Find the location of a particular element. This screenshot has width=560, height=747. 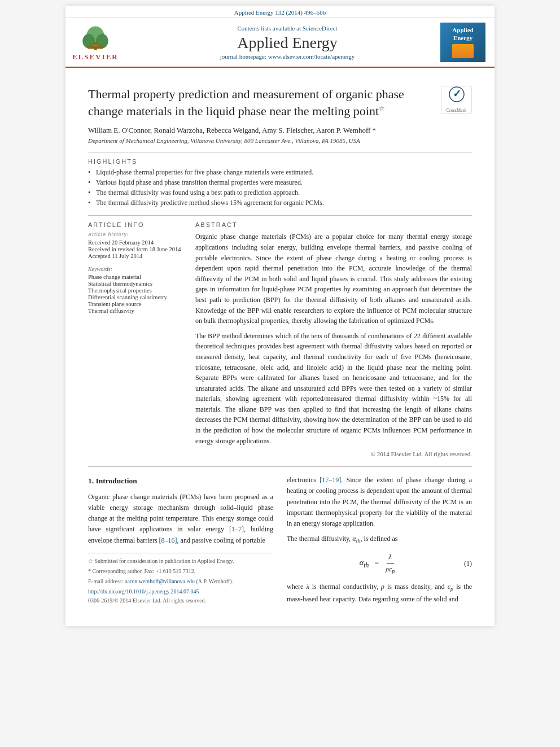

article-info: ARTICLE INFO Article history: Received 2… is located at coordinates (136, 339).